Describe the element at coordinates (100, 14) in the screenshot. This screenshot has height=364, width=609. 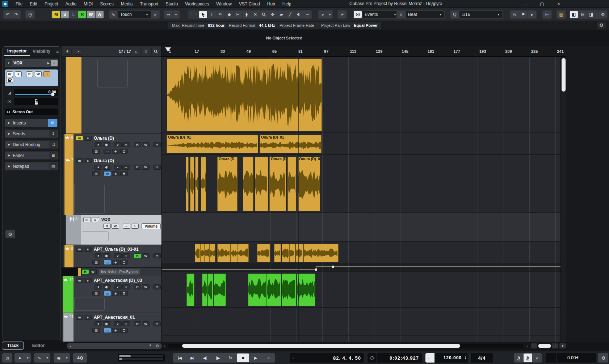
I see `global-a-button: A` at that location.